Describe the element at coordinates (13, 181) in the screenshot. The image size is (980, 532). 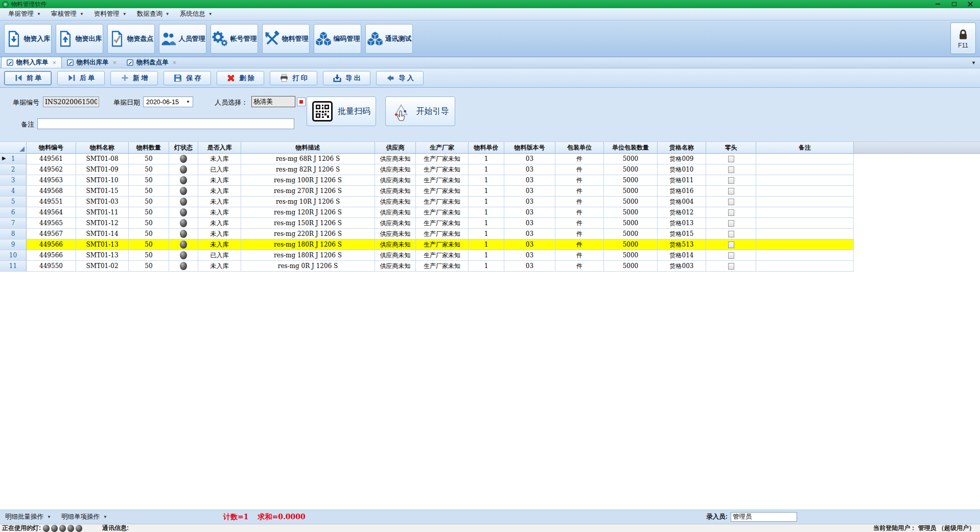
I see `row-header: 3` at that location.